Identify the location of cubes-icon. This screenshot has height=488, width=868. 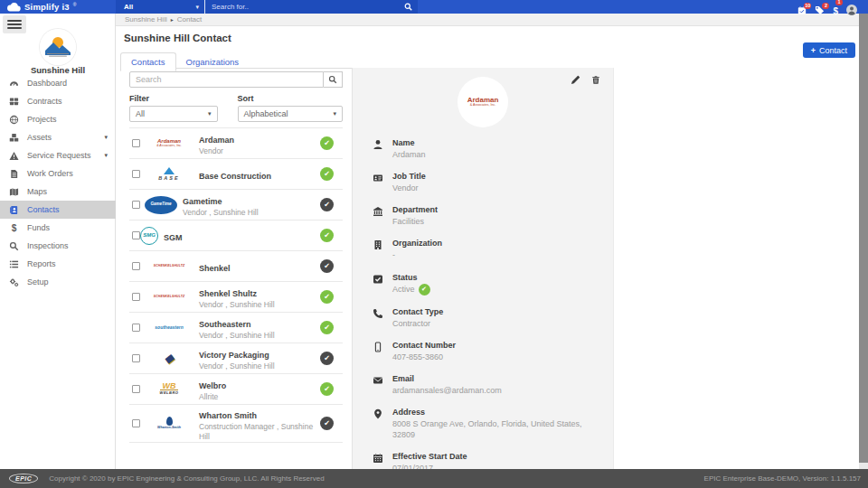
(14, 137).